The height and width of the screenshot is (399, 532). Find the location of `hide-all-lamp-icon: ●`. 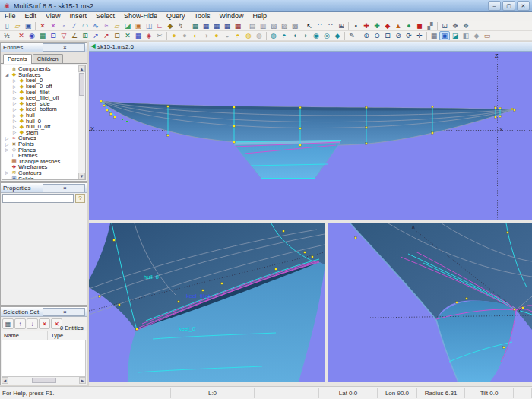

hide-all-lamp-icon: ● is located at coordinates (185, 36).